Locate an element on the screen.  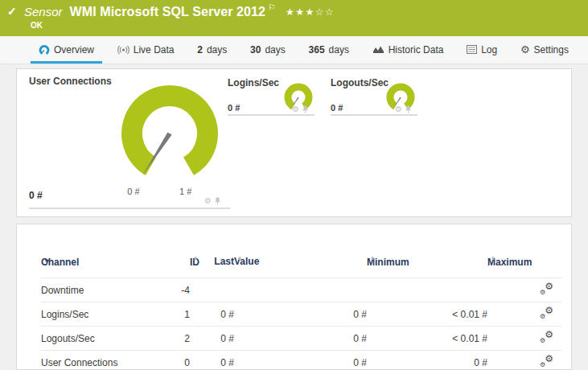
table-header-row: Channel▾ ID▲▼ Last Value▲▼ Minimum▲▼ Max… is located at coordinates (301, 257).